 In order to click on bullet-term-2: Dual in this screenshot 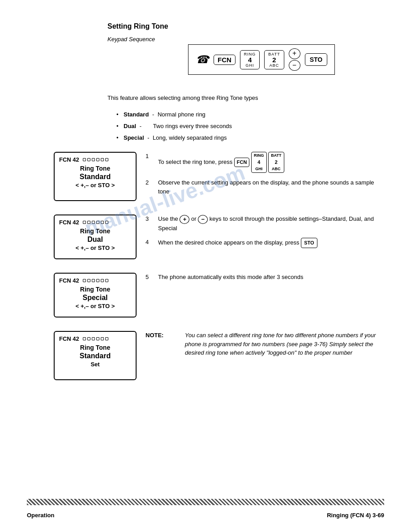, I will do `click(130, 126)`.